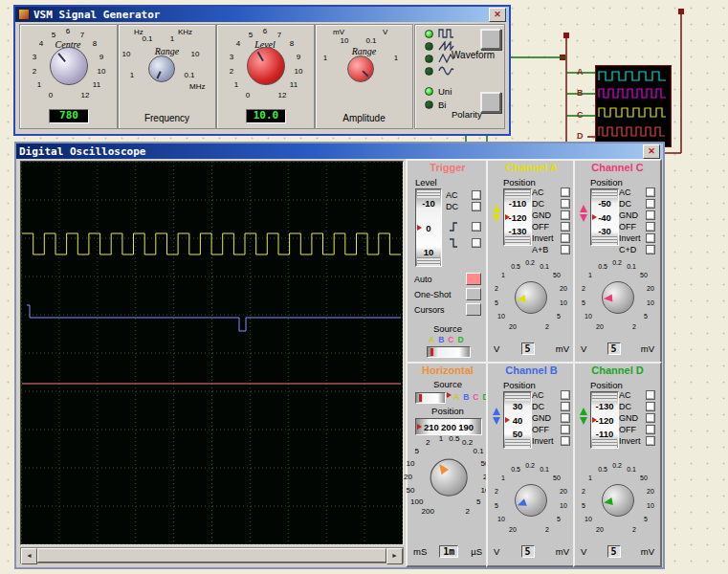  What do you see at coordinates (531, 500) in the screenshot?
I see `channel-b-gain-knob` at bounding box center [531, 500].